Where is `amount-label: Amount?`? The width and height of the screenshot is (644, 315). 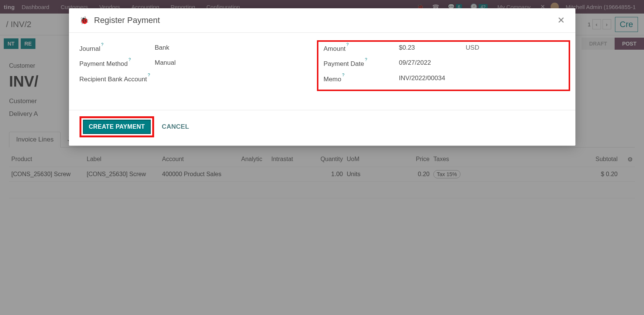
amount-label: Amount? is located at coordinates (361, 49).